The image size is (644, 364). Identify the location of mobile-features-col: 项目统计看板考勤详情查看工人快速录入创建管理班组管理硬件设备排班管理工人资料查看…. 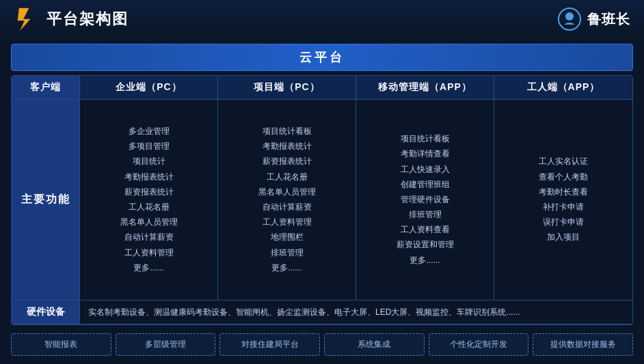
(425, 199).